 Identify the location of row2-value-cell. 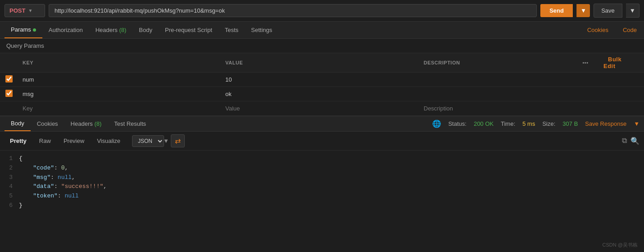
(320, 94).